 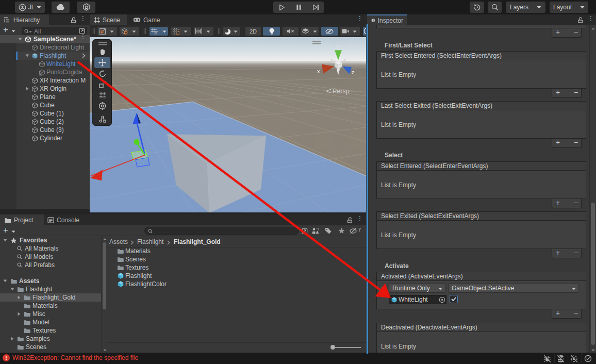 I want to click on svg-text: x, so click(x=319, y=71).